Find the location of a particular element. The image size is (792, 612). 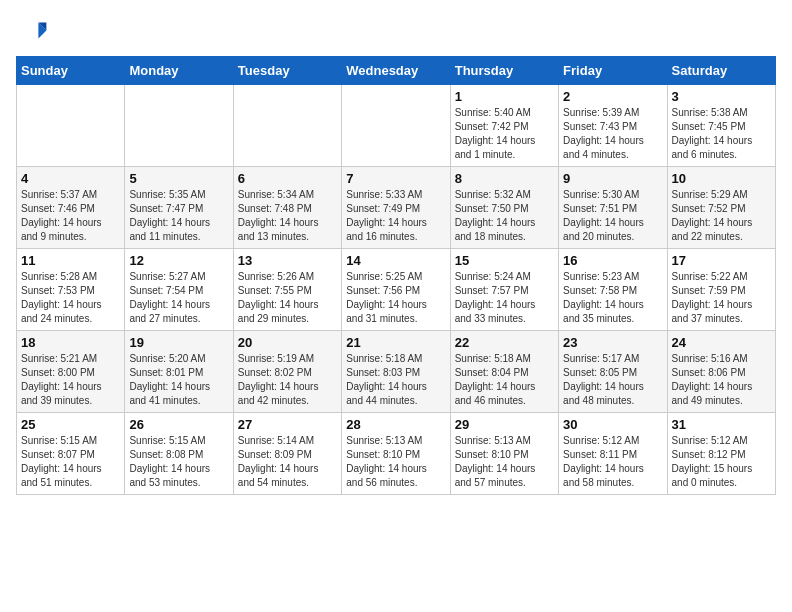

day-number: 28 is located at coordinates (396, 424).